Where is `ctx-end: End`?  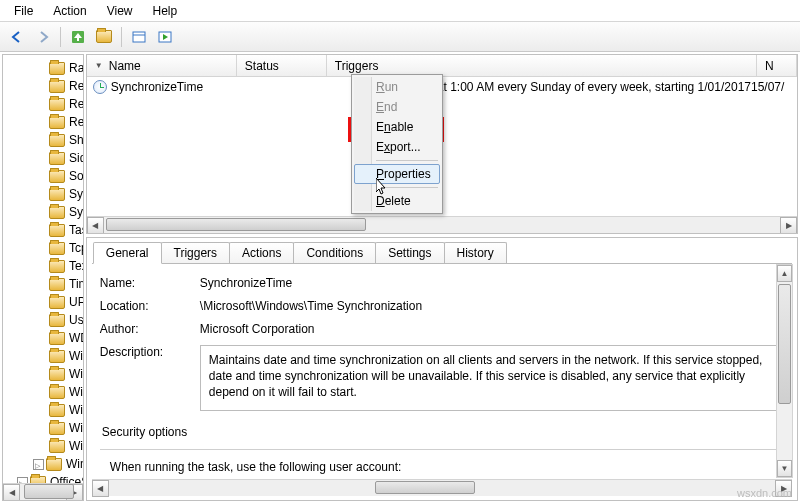 ctx-end: End is located at coordinates (397, 107).